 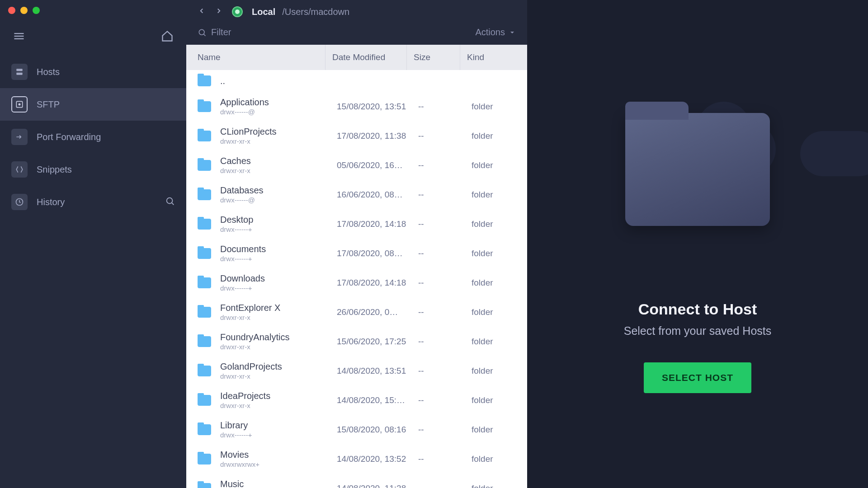 I want to click on back-button, so click(x=202, y=12).